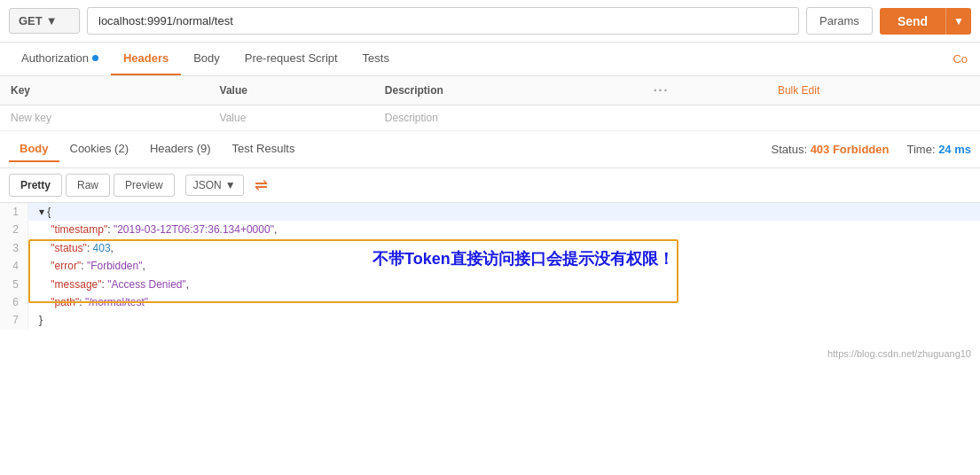  I want to click on col-description: Description, so click(509, 90).